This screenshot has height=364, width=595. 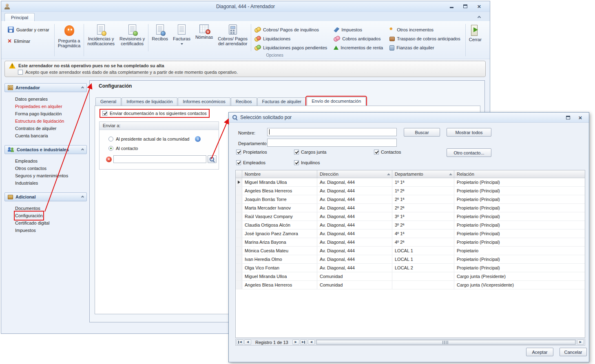 What do you see at coordinates (307, 163) in the screenshot?
I see `filter-inquilinos: Inquilinos` at bounding box center [307, 163].